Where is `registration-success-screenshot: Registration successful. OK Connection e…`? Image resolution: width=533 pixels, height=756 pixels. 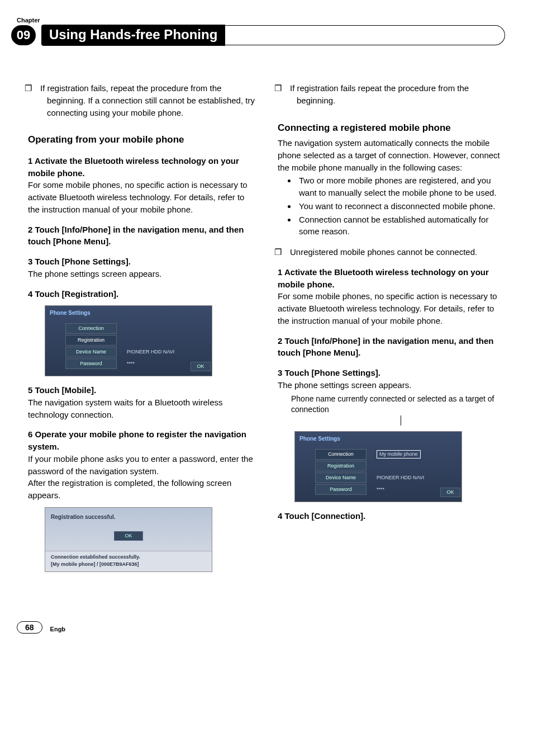 registration-success-screenshot: Registration successful. OK Connection e… is located at coordinates (129, 540).